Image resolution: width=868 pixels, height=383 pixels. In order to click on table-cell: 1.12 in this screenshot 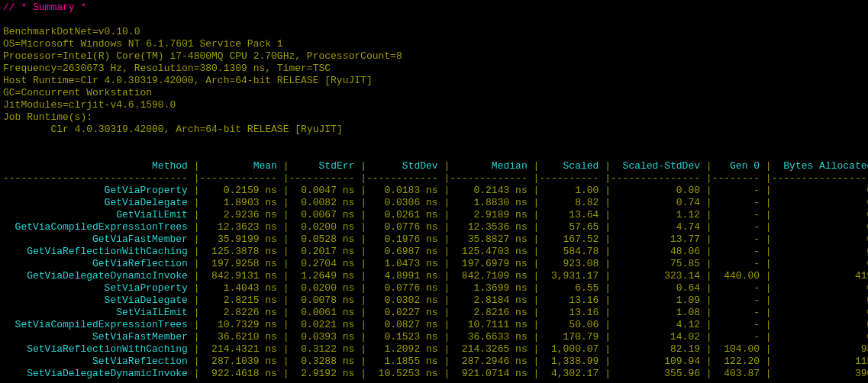, I will do `click(658, 215)`.